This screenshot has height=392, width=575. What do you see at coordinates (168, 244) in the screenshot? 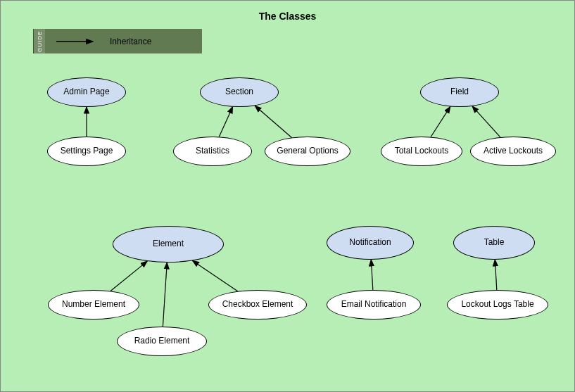
I see `node-element: Element` at bounding box center [168, 244].